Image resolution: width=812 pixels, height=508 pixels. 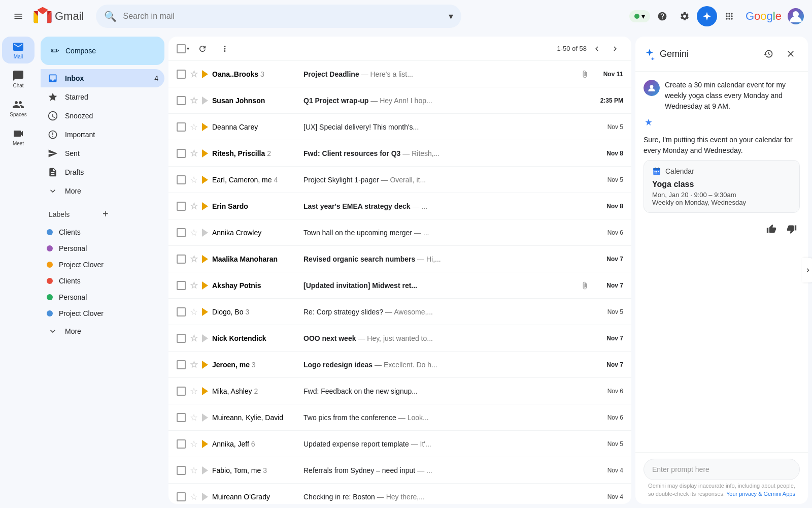 What do you see at coordinates (707, 16) in the screenshot?
I see `gemini-button` at bounding box center [707, 16].